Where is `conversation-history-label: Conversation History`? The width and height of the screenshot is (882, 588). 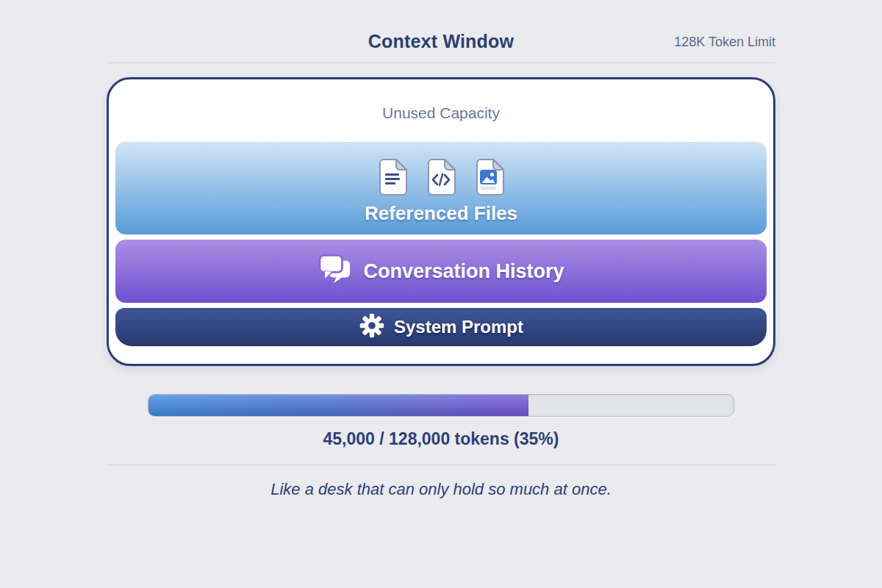 conversation-history-label: Conversation History is located at coordinates (463, 272).